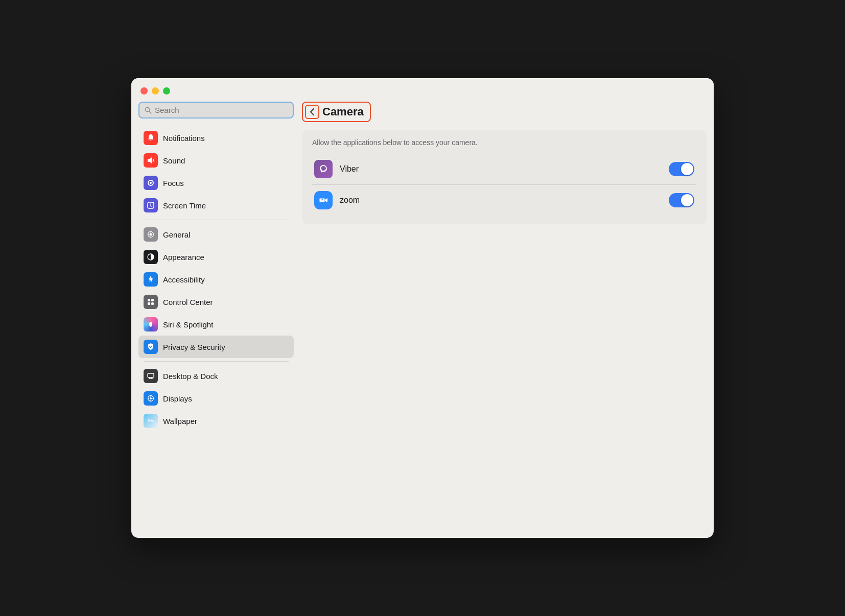 The image size is (845, 616). Describe the element at coordinates (151, 234) in the screenshot. I see `general-icon` at that location.